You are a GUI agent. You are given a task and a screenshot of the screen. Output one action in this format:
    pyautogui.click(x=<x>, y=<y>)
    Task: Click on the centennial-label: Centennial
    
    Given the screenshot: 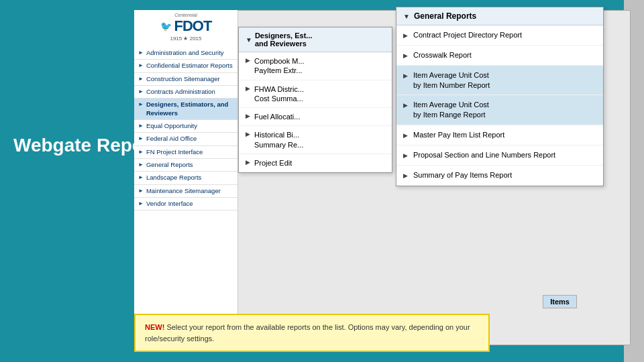 What is the action you would take?
    pyautogui.click(x=185, y=15)
    